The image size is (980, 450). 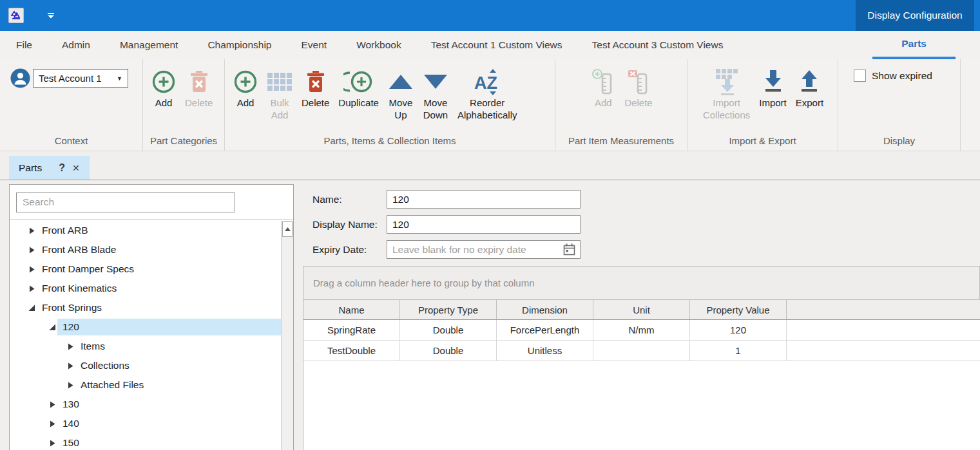 What do you see at coordinates (146, 269) in the screenshot?
I see `tree-item-front-damper-specs: Front Damper Specs` at bounding box center [146, 269].